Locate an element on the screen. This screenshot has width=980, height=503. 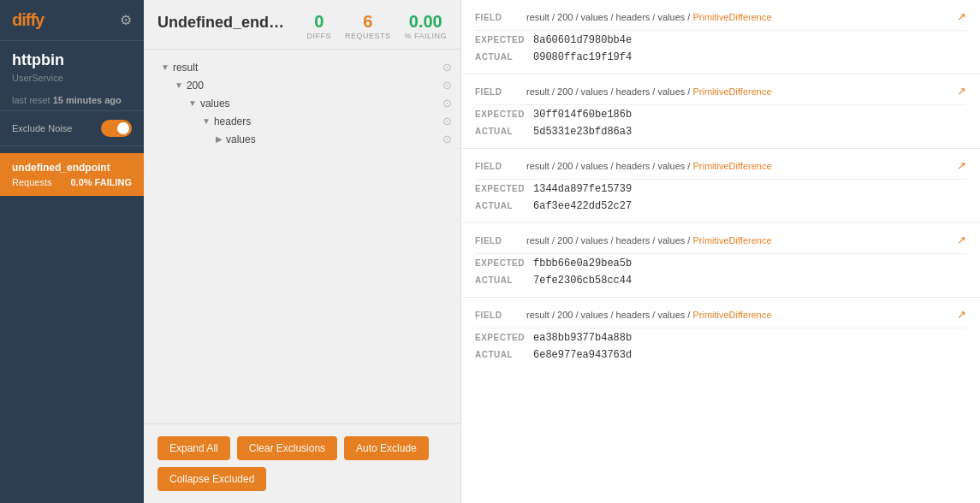
service-name: UserService is located at coordinates (72, 81).